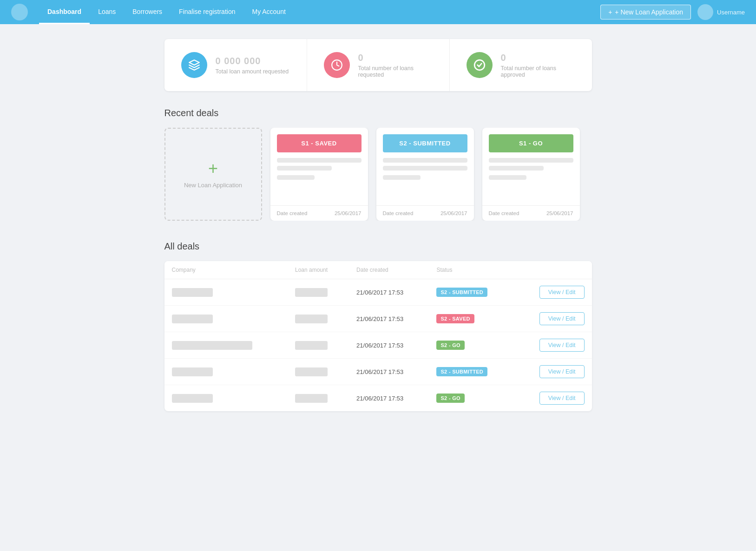 The width and height of the screenshot is (756, 551). Describe the element at coordinates (378, 164) in the screenshot. I see `recent-deals-section: Recent deals + New Loan Application S1 -…` at that location.